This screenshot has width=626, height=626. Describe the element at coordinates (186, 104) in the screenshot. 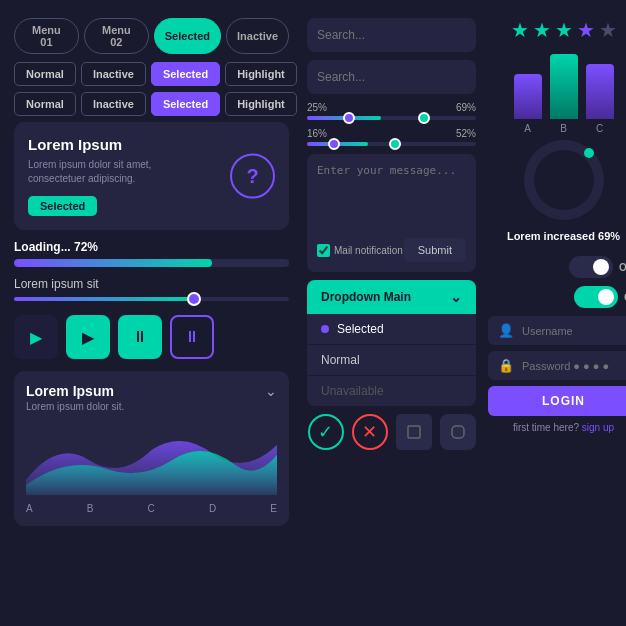

I see `btn-selected-2: Selected` at that location.